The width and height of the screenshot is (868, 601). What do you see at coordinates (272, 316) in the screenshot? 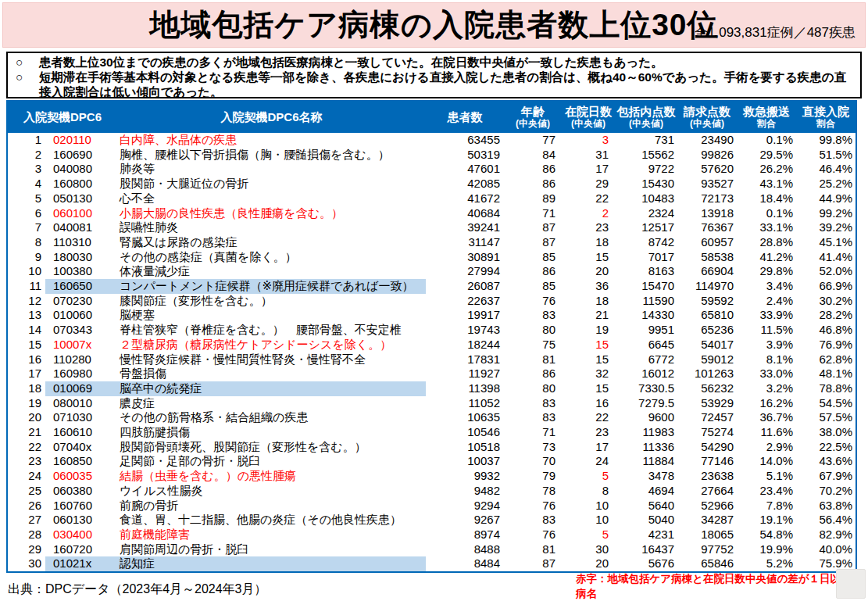
I see `cell-name: 脳梗塞` at bounding box center [272, 316].